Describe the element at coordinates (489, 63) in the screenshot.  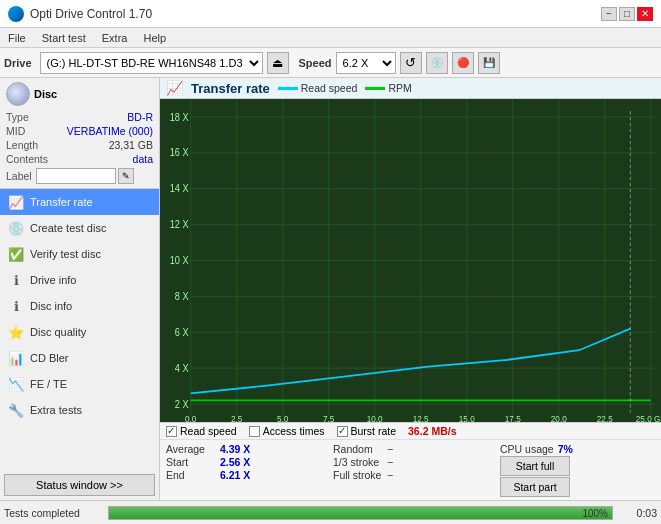
I see `save-button: 💾` at that location.